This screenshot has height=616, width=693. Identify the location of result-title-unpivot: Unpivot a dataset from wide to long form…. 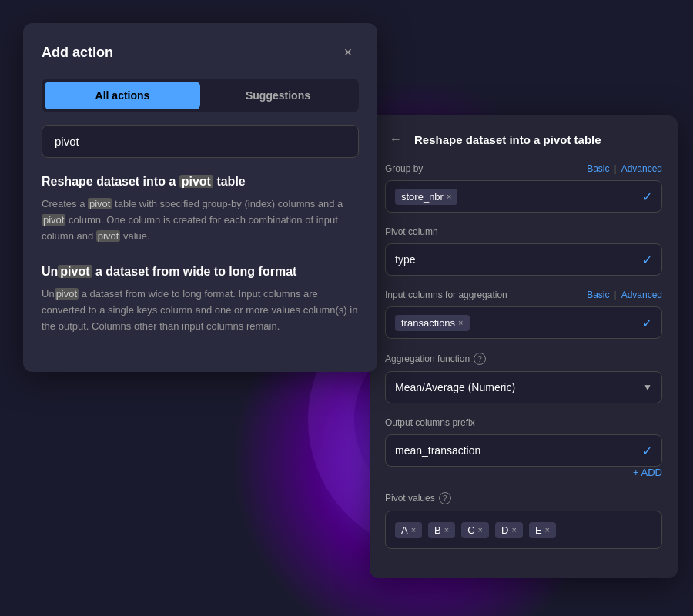
(200, 272).